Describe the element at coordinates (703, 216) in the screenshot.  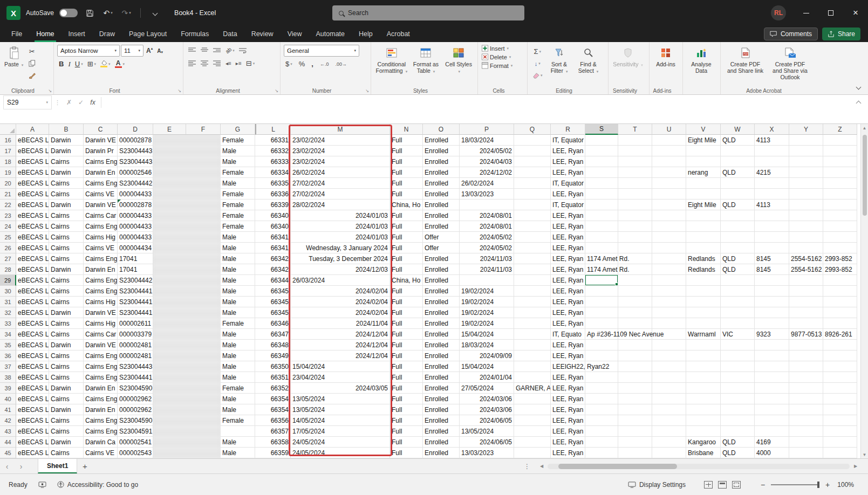
I see `cell-V23` at that location.